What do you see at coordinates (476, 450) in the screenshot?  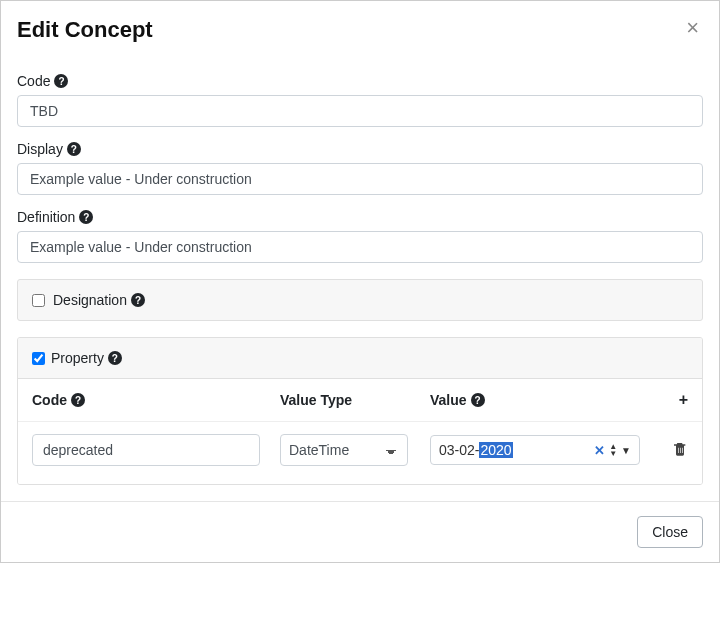 I see `datetime-value: 03-02-2020` at bounding box center [476, 450].